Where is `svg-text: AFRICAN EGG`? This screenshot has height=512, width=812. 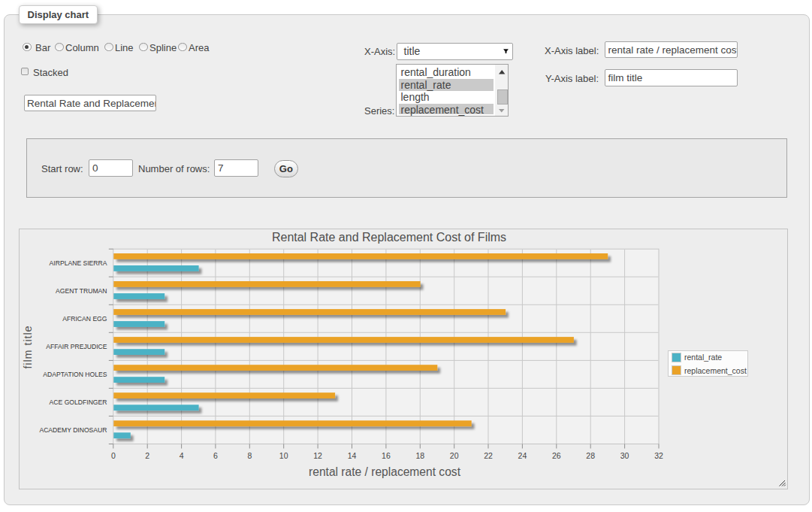 svg-text: AFRICAN EGG is located at coordinates (85, 319).